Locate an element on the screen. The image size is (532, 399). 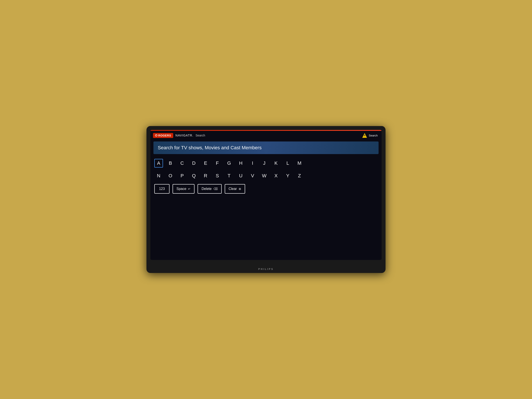
key-I: I is located at coordinates (253, 163).